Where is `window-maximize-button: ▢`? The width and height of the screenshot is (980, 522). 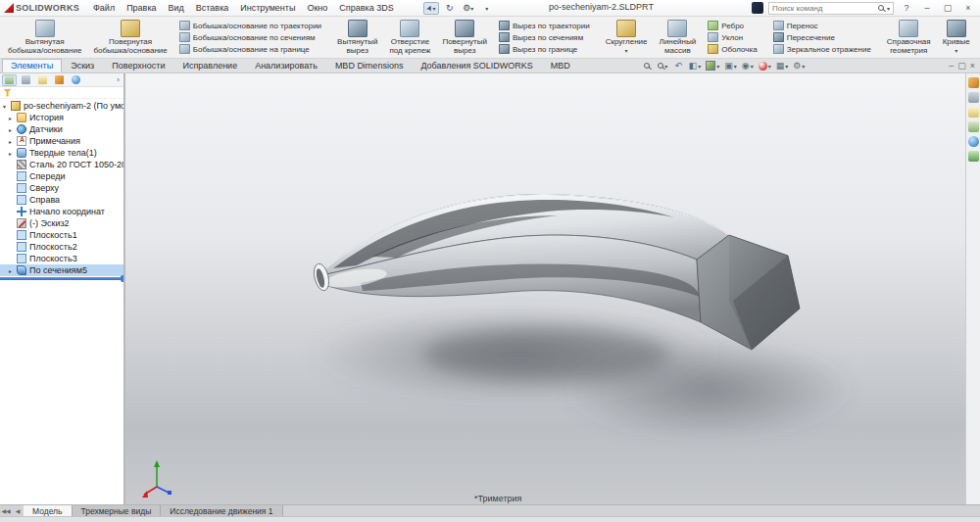 window-maximize-button: ▢ is located at coordinates (948, 8).